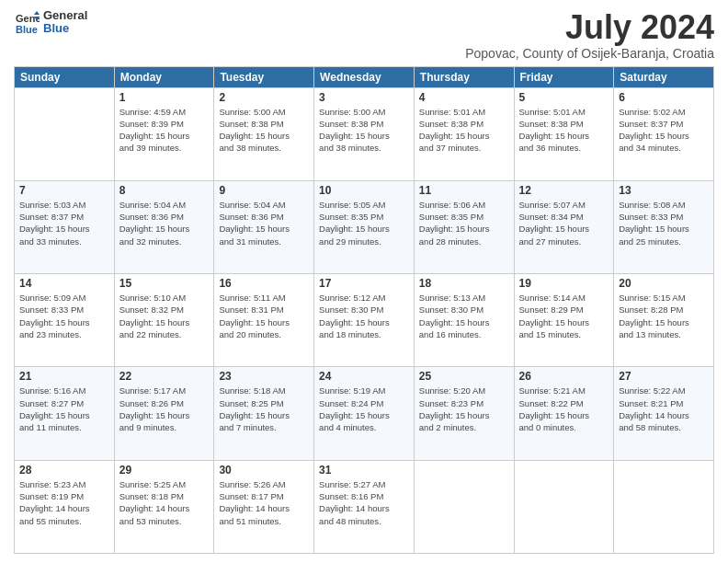  Describe the element at coordinates (364, 77) in the screenshot. I see `header-wednesday: Wednesday` at that location.